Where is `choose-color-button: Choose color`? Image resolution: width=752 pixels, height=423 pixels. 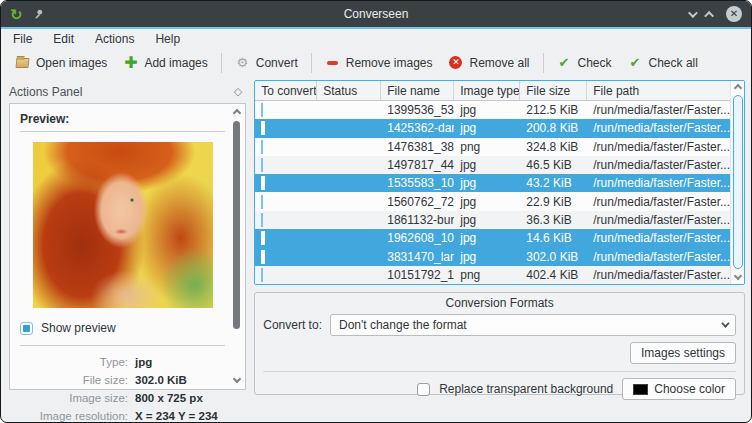
choose-color-button: Choose color is located at coordinates (679, 389).